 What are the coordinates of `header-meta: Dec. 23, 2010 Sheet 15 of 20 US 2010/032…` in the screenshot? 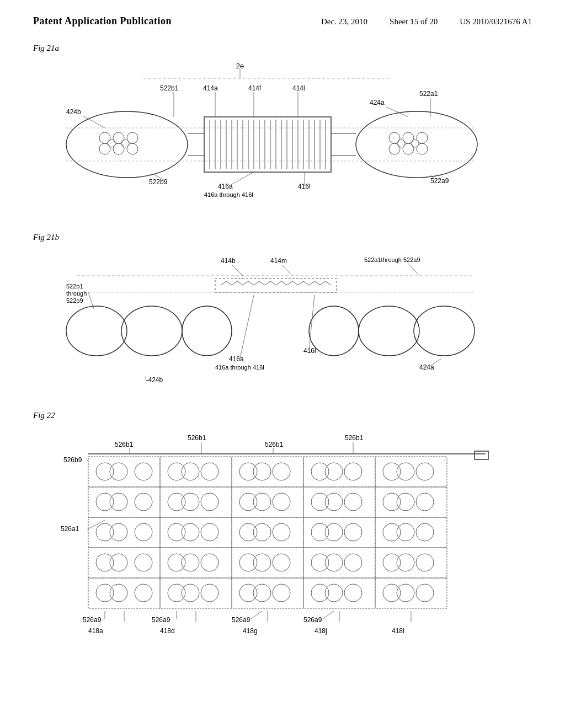 It's located at (427, 22).